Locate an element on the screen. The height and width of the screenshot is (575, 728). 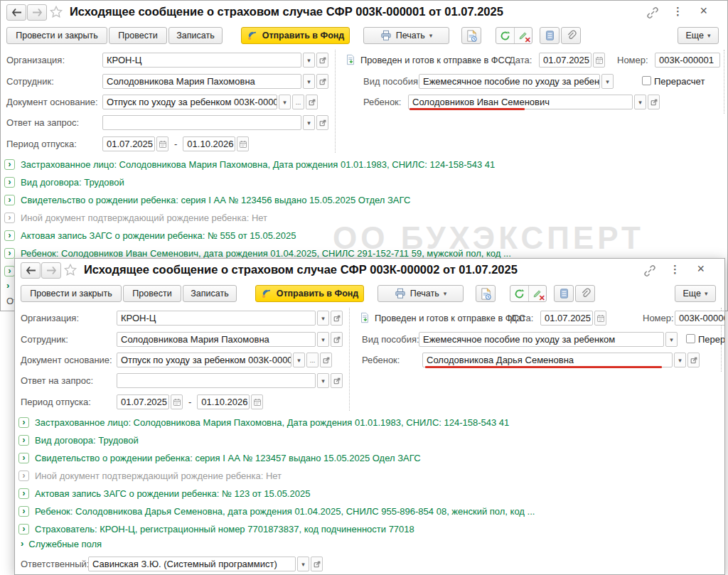
number-input: 003К-000001 is located at coordinates (687, 60).